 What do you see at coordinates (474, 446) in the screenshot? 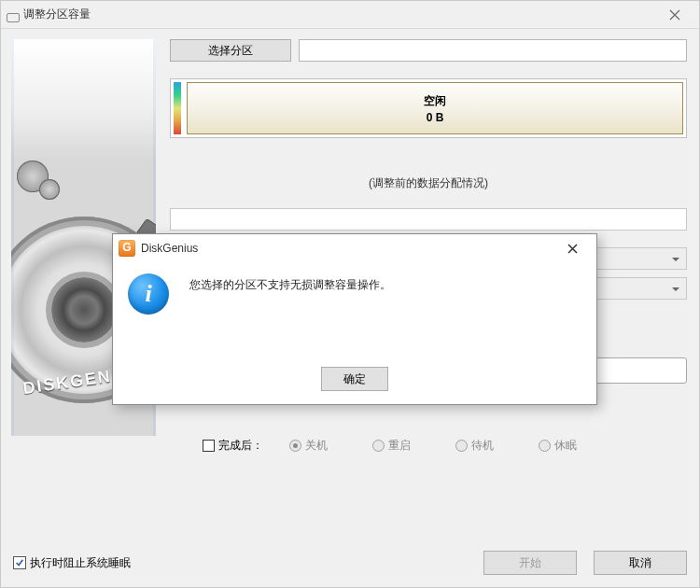
I see `radio-standby: 待机` at bounding box center [474, 446].